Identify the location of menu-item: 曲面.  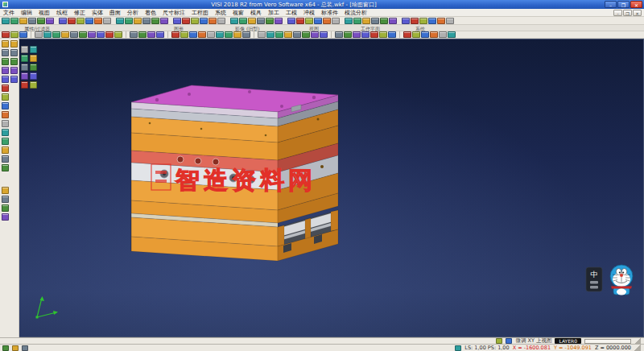
(115, 13).